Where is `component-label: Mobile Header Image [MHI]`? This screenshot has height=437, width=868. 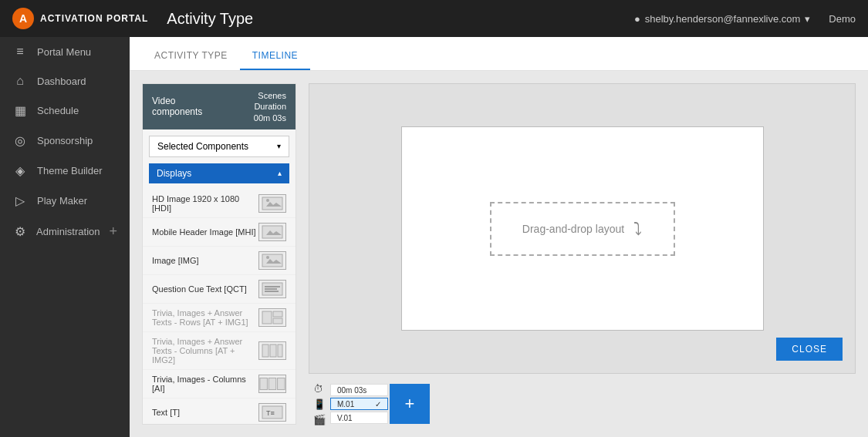
component-label: Mobile Header Image [MHI] is located at coordinates (204, 232).